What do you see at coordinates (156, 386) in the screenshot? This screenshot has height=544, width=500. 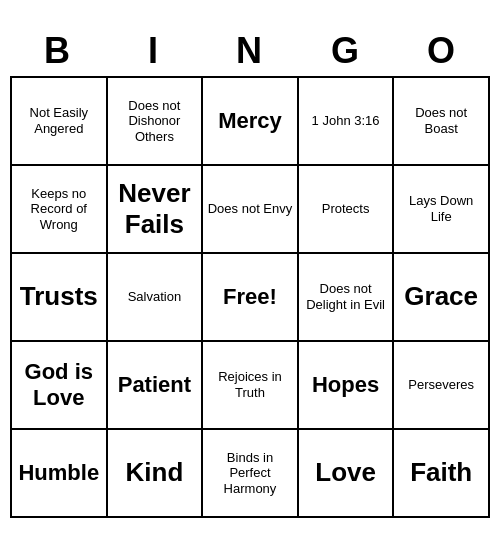 I see `cell-r3-c1: Patient` at bounding box center [156, 386].